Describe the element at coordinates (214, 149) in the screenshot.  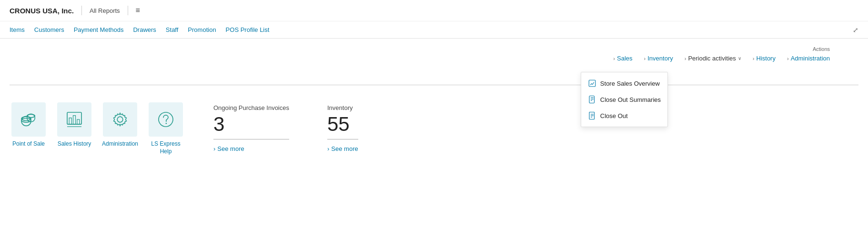
I see `see-more-chevron-purchase-invoices: ›` at that location.